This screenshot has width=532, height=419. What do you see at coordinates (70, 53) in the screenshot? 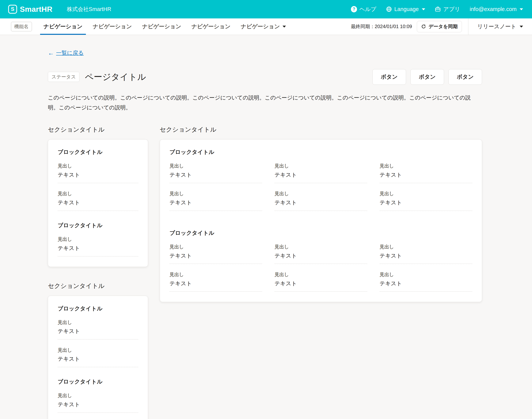
I see `back-link-label: 一覧に戻る` at bounding box center [70, 53].